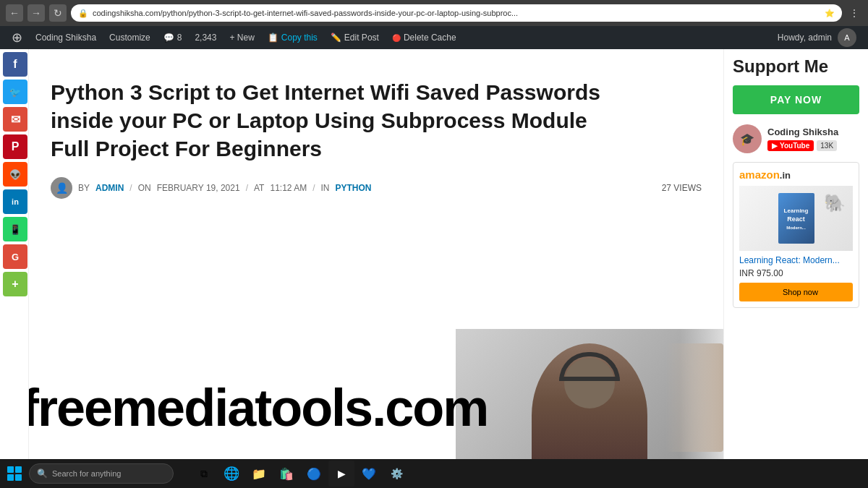  Describe the element at coordinates (796, 67) in the screenshot. I see `support-title: Support Me` at that location.